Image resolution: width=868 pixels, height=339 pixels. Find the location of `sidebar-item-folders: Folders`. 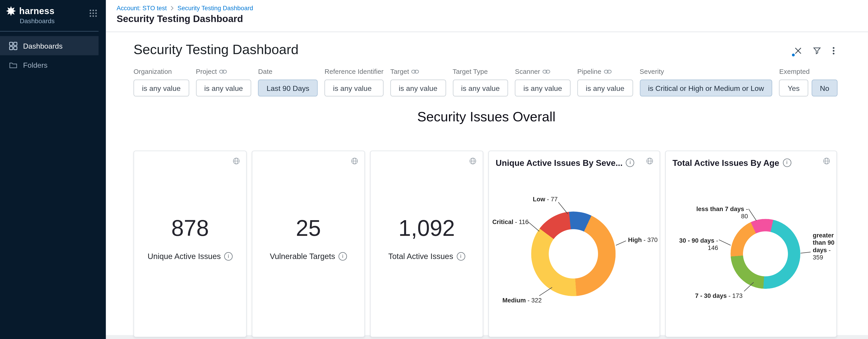

sidebar-item-folders: Folders is located at coordinates (49, 65).